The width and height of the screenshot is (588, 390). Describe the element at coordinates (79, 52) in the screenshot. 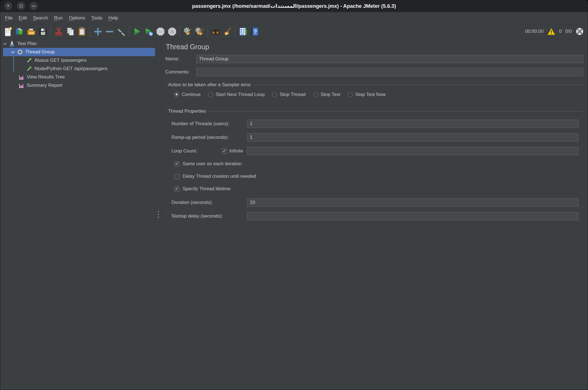

I see `tree-item-thread-group: Thread Group` at that location.